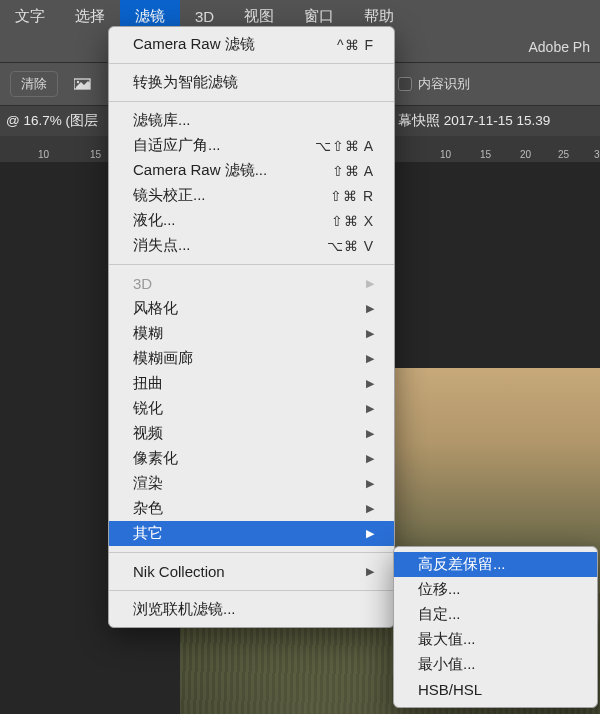 Image resolution: width=600 pixels, height=714 pixels. Describe the element at coordinates (352, 221) in the screenshot. I see `menu-shortcut: ⇧⌘ X` at that location.